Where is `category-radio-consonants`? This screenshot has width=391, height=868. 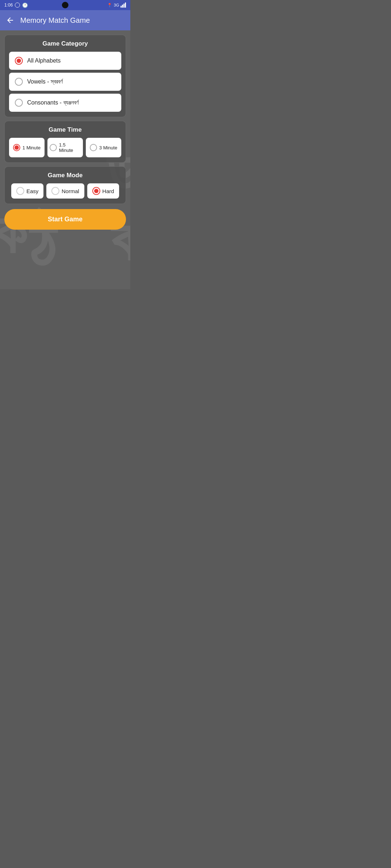
category-radio-consonants is located at coordinates (19, 103).